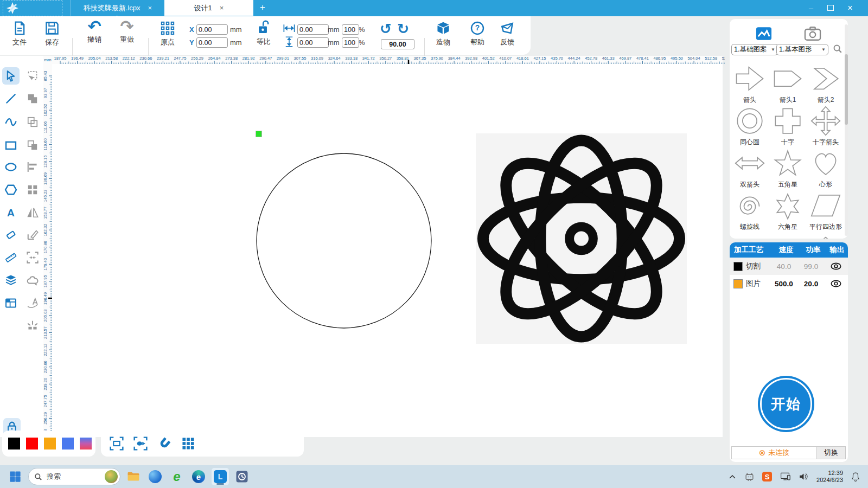 This screenshot has height=488, width=868. What do you see at coordinates (11, 213) in the screenshot?
I see `text-tool: A` at bounding box center [11, 213].